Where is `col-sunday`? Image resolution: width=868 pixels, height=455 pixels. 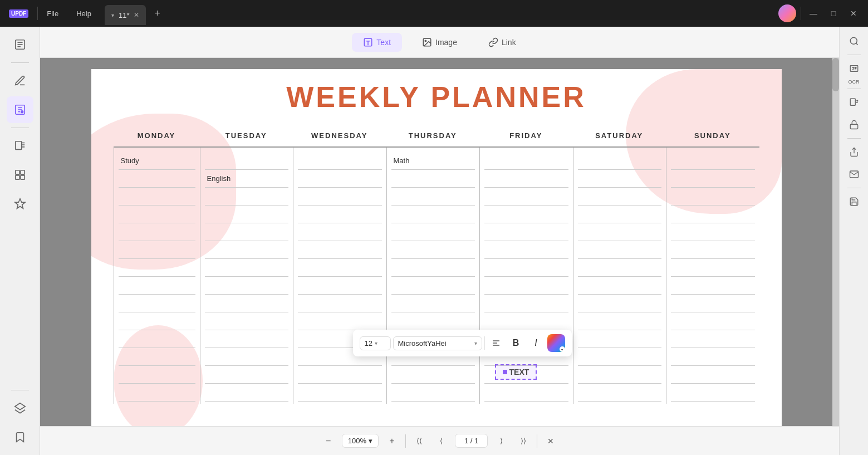
col-sunday is located at coordinates (713, 276).